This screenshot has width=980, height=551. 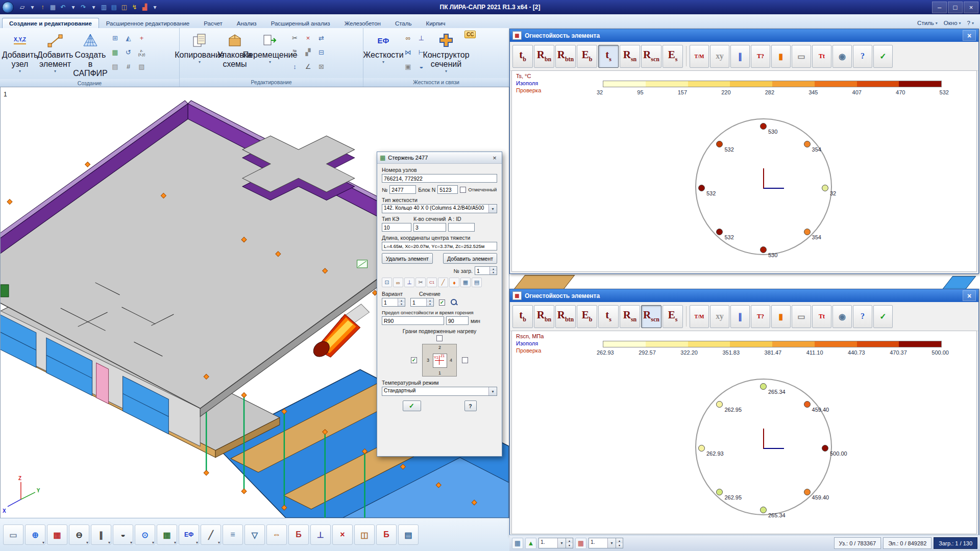 What do you see at coordinates (443, 283) in the screenshot?
I see `pencil-icon: ╱` at bounding box center [443, 283].